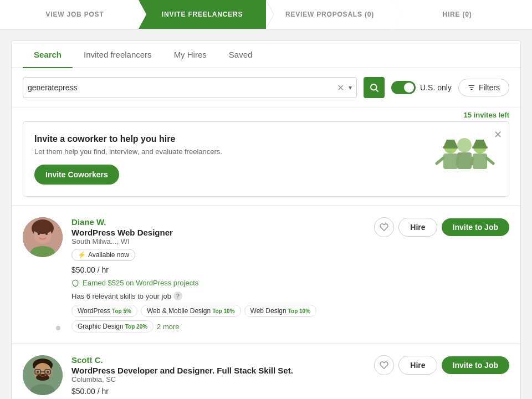 Image resolution: width=532 pixels, height=399 pixels. I want to click on tab-search: Search, so click(48, 54).